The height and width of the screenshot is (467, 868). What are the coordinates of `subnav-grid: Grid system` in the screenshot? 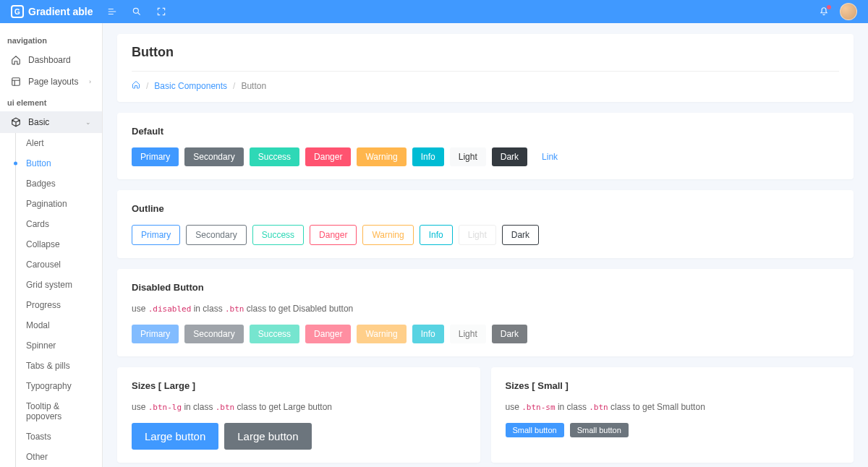 It's located at (56, 285).